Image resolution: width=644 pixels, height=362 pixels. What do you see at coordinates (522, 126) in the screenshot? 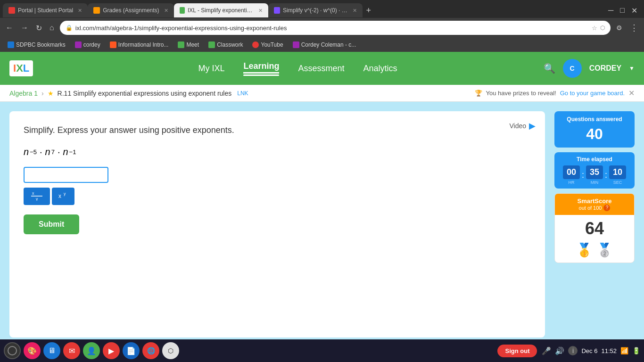
I see `video-link: Video ▶` at bounding box center [522, 126].